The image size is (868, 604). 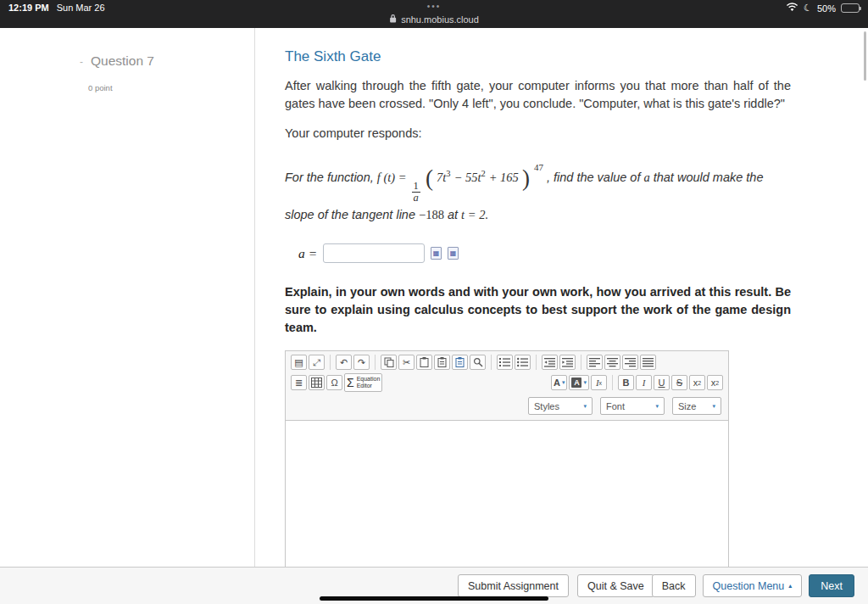 What do you see at coordinates (436, 253) in the screenshot?
I see `keyboard-icon: ▦` at bounding box center [436, 253].